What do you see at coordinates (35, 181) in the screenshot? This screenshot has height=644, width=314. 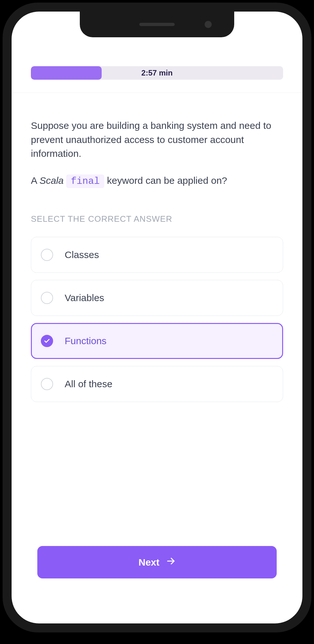 I see `prompt-prefix: A` at bounding box center [35, 181].